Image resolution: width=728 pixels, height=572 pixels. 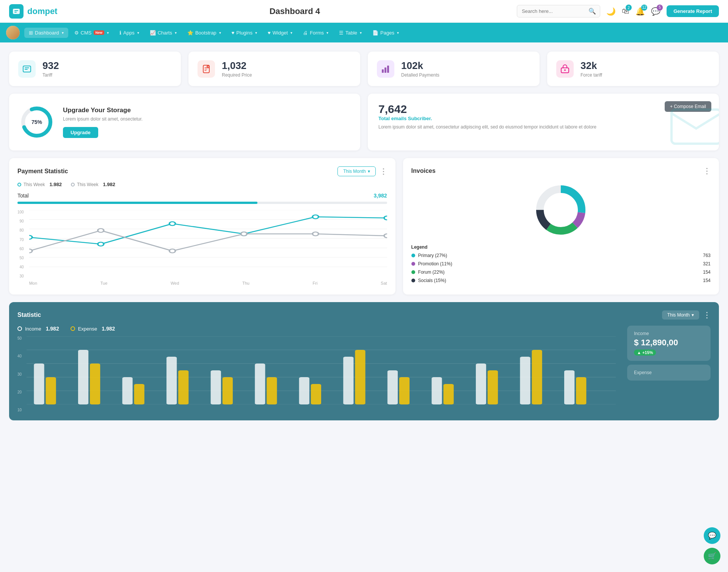 I want to click on nav-label-widget: Widget, so click(x=280, y=33).